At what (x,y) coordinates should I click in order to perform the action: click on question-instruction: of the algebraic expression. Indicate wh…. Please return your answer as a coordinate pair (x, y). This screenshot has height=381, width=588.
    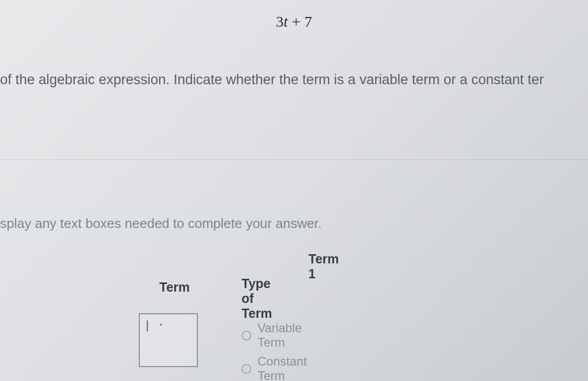
    Looking at the image, I should click on (272, 80).